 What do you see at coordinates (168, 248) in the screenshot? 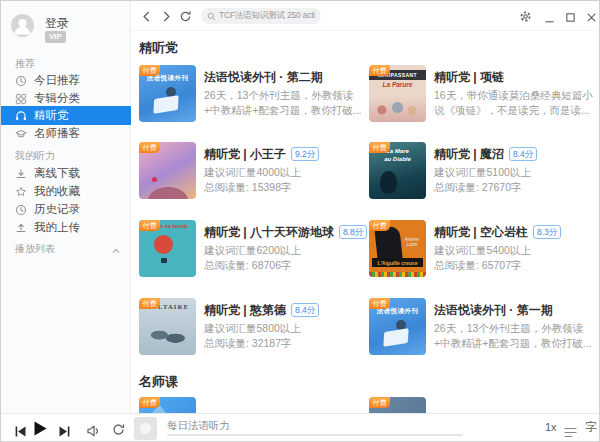
I see `album-cover: 付费 Le tour du monde` at bounding box center [168, 248].